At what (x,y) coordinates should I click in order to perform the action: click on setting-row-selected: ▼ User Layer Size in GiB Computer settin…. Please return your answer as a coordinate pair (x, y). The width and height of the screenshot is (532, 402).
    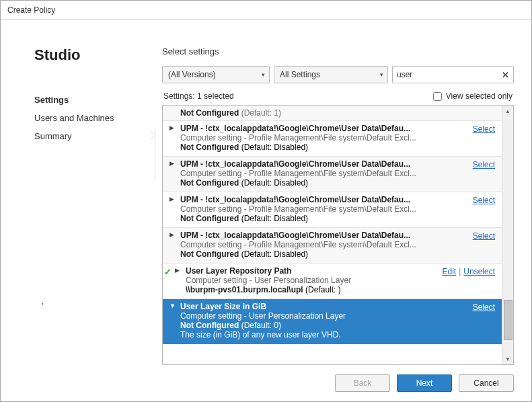
    Looking at the image, I should click on (332, 321).